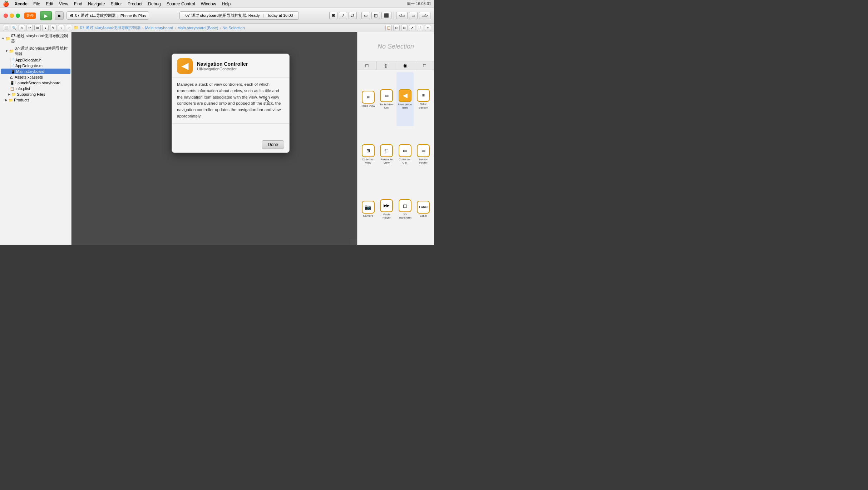 The height and width of the screenshot is (490, 868). Describe the element at coordinates (154, 4) in the screenshot. I see `menu-debug: Debug` at that location.